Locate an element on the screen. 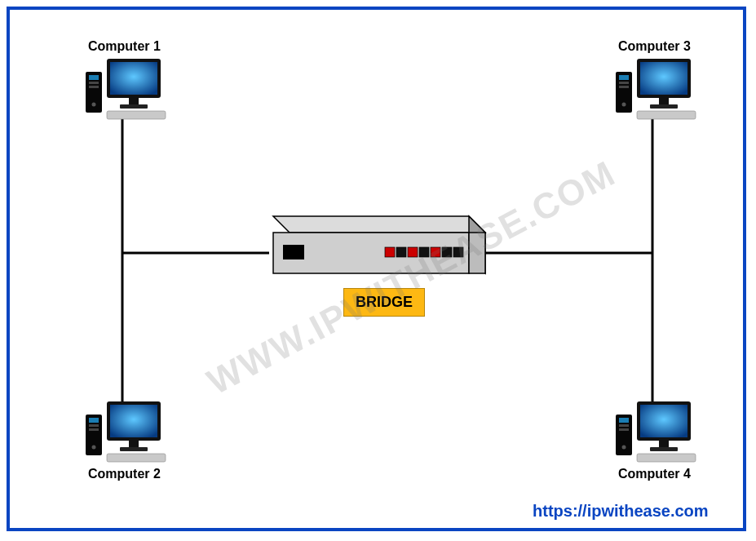  computer-4-label: Computer 4 is located at coordinates (654, 474).